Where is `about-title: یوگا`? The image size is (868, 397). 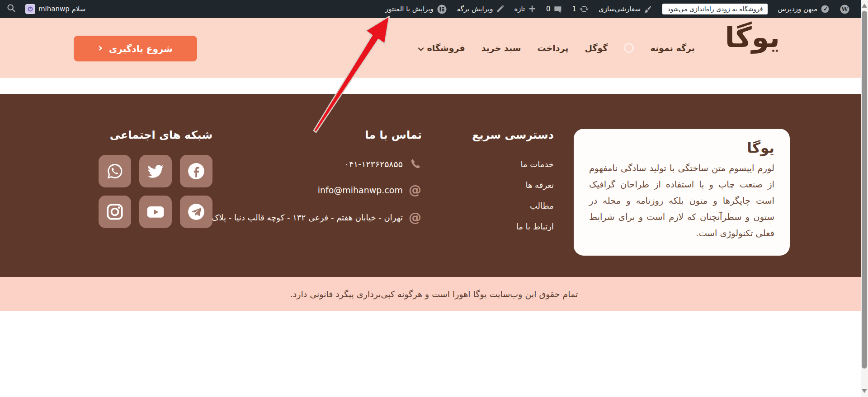 about-title: یوگا is located at coordinates (682, 148).